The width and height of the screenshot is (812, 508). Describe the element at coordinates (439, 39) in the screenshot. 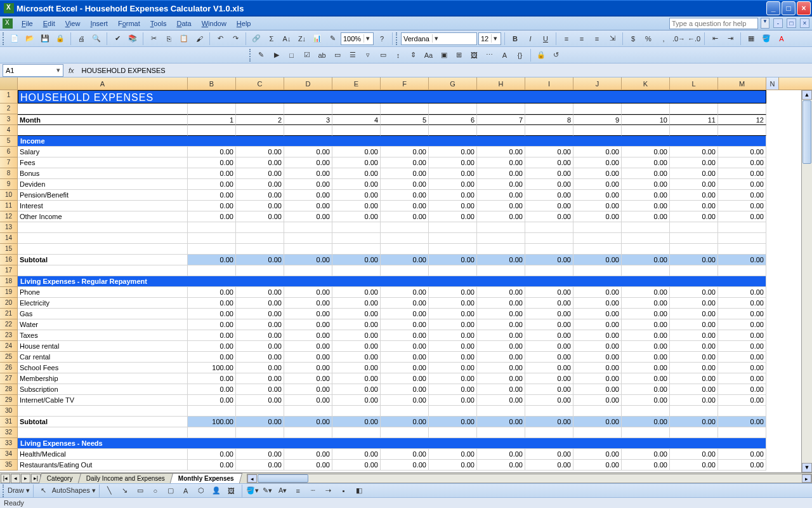

I see `font-combo: Verdana▾` at that location.